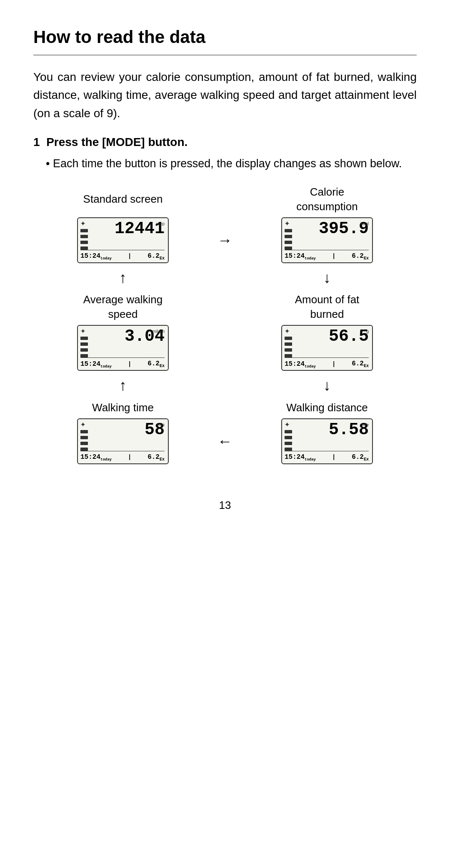  I want to click on walking-time-ex: 6.2Ex, so click(156, 458).